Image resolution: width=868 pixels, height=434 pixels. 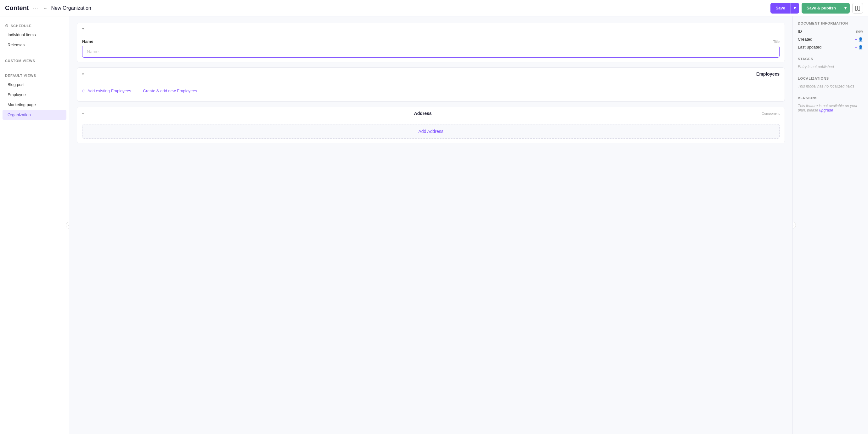 I want to click on address-field-type: Component, so click(x=771, y=113).